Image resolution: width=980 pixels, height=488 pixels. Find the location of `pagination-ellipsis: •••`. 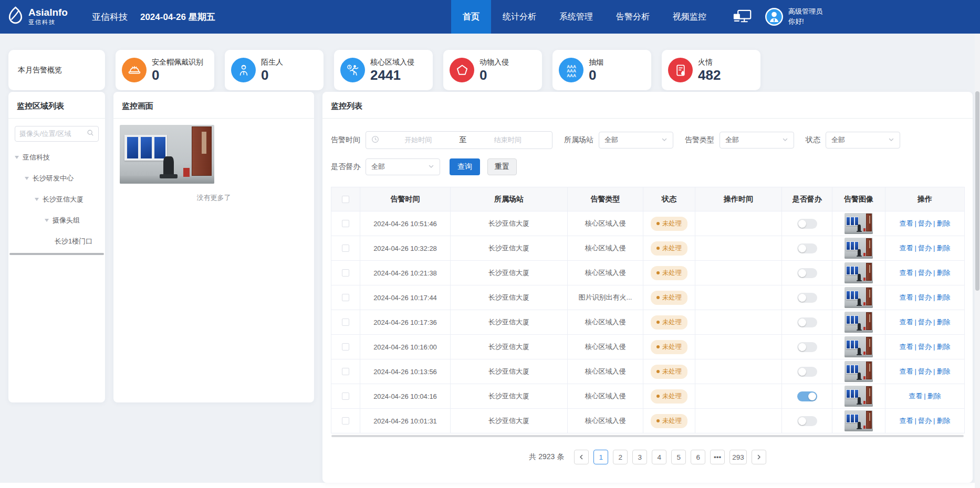

pagination-ellipsis: ••• is located at coordinates (717, 457).